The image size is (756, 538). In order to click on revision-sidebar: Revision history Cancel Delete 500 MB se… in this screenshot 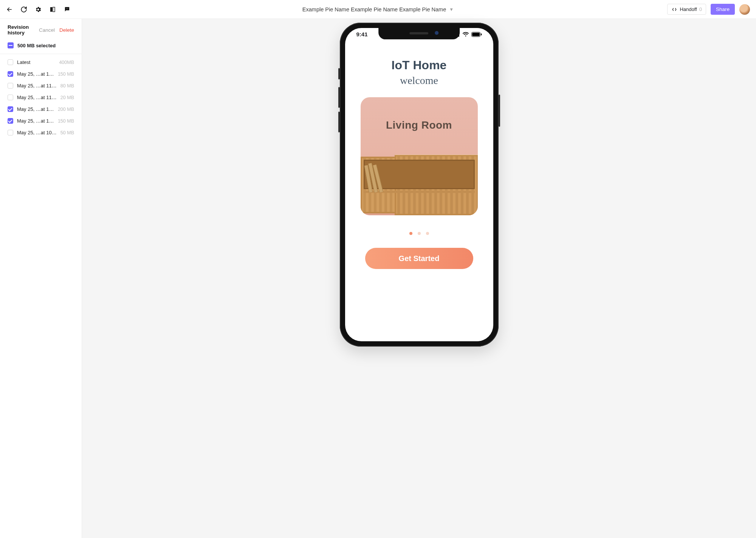, I will do `click(41, 278)`.